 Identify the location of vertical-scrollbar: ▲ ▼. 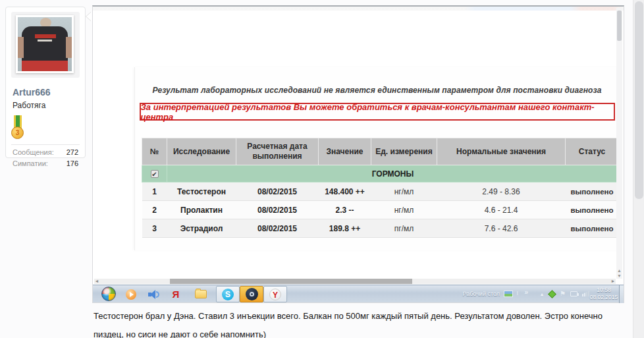
(619, 144).